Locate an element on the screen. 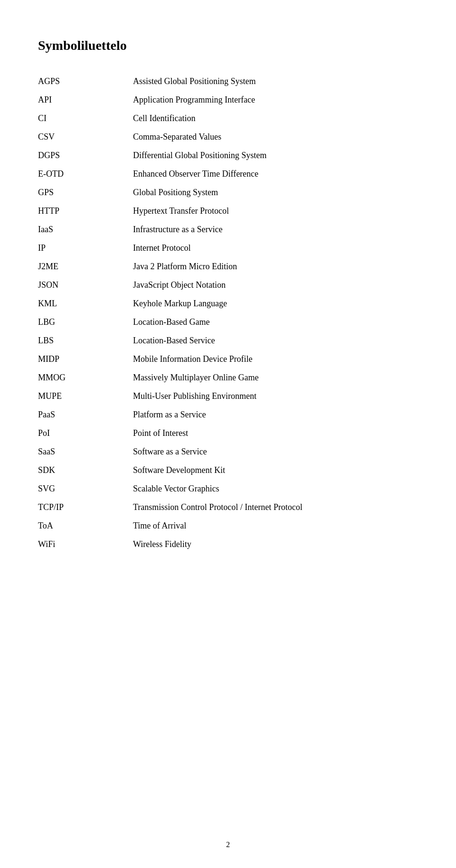 Image resolution: width=456 pixels, height=868 pixels. acronym-label: MMOG is located at coordinates (86, 378).